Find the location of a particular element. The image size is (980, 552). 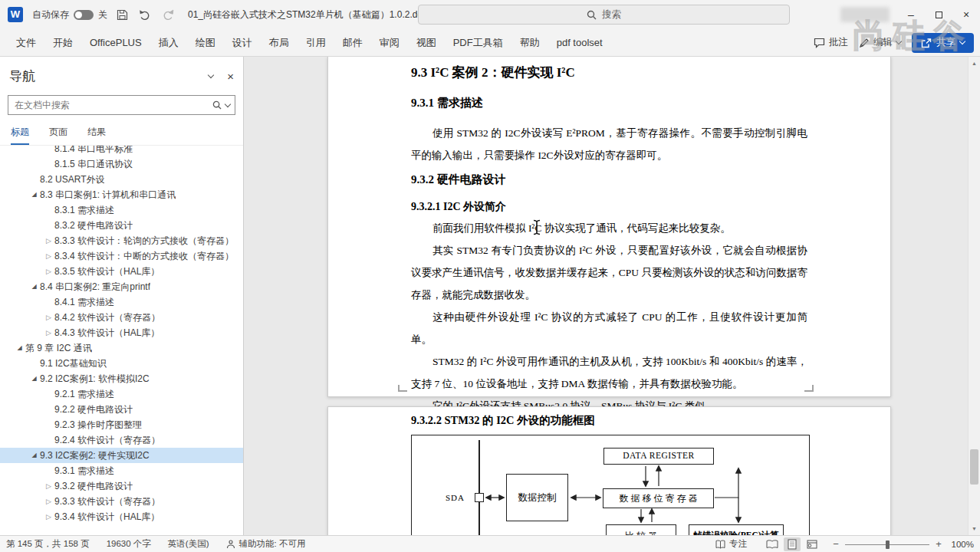

page-indicator: 第 145 页，共 158 页 is located at coordinates (48, 544).